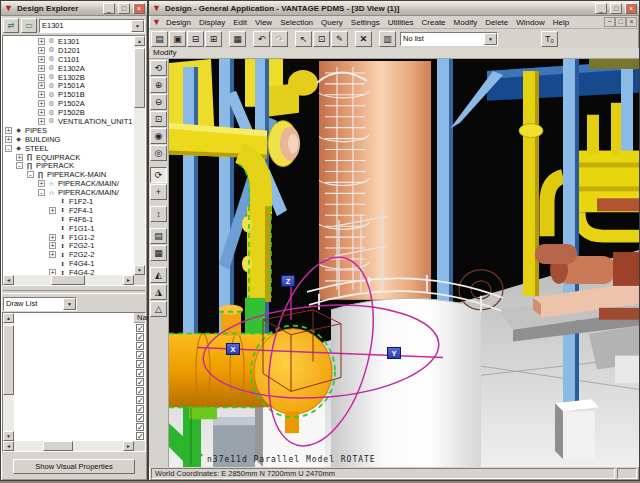 The height and width of the screenshot is (483, 640). I want to click on scroll-right-icon: ►, so click(128, 280).